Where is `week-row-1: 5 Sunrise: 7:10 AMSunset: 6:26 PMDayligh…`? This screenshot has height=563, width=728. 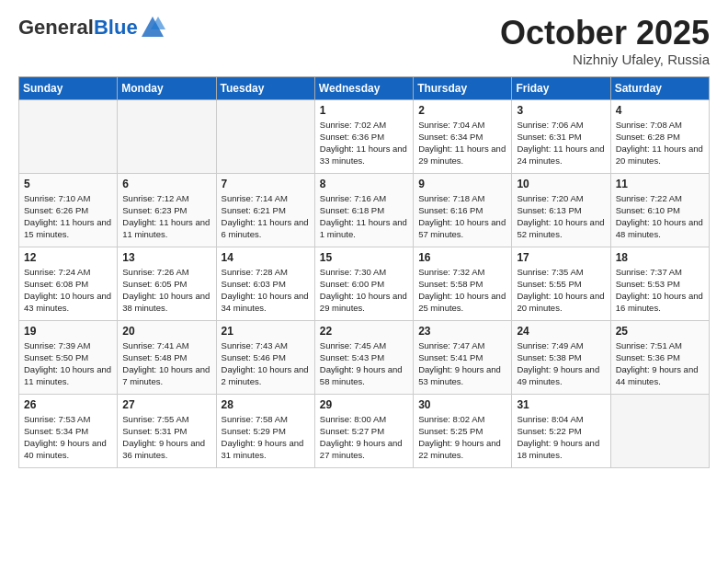
week-row-1: 5 Sunrise: 7:10 AMSunset: 6:26 PMDayligh… is located at coordinates (364, 210).